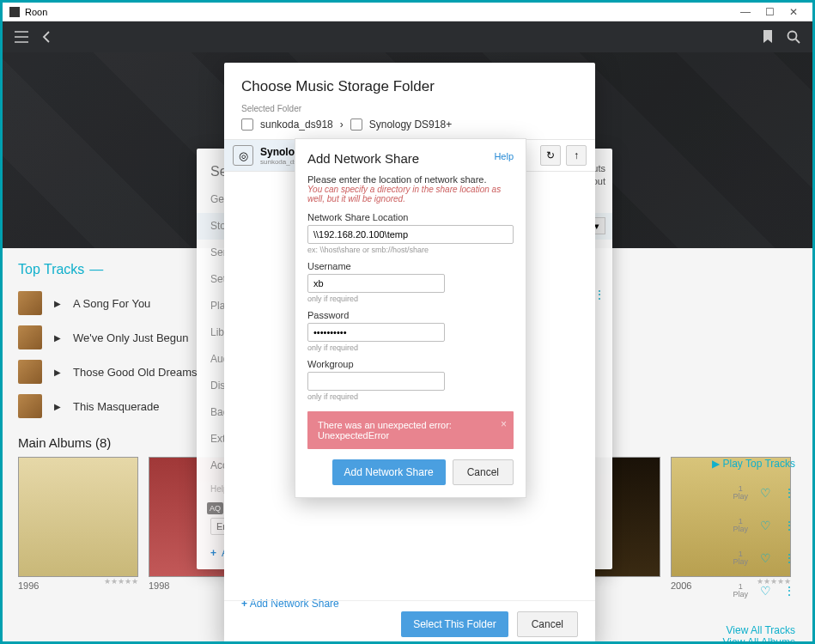 The width and height of the screenshot is (815, 644). I want to click on dialog-title: Add Network Share, so click(411, 158).